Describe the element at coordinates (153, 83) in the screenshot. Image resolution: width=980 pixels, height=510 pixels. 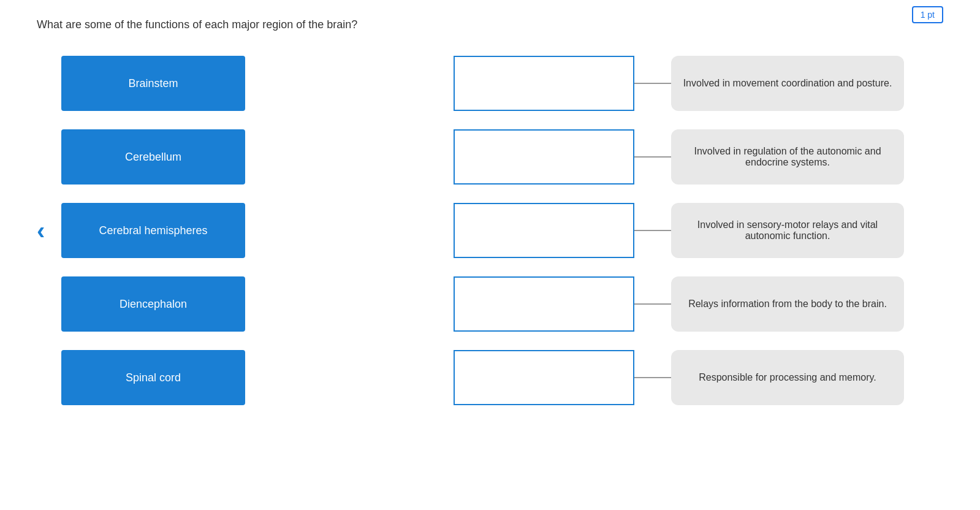
I see `label-brainstem: Brainstem` at that location.